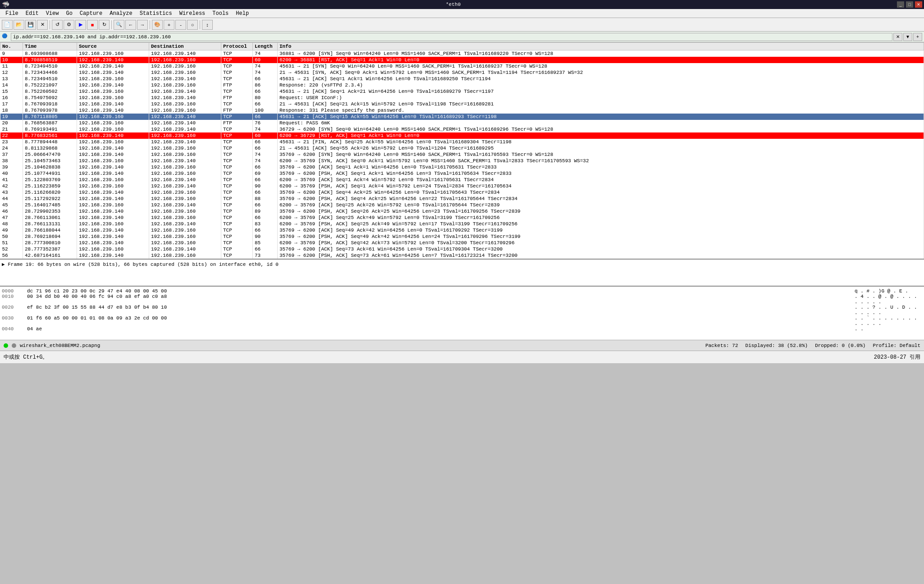 This screenshot has height=584, width=924. What do you see at coordinates (462, 79) in the screenshot?
I see `table-row: 13 8.723494510 192.168.239.160 192.168.2…` at bounding box center [462, 79].